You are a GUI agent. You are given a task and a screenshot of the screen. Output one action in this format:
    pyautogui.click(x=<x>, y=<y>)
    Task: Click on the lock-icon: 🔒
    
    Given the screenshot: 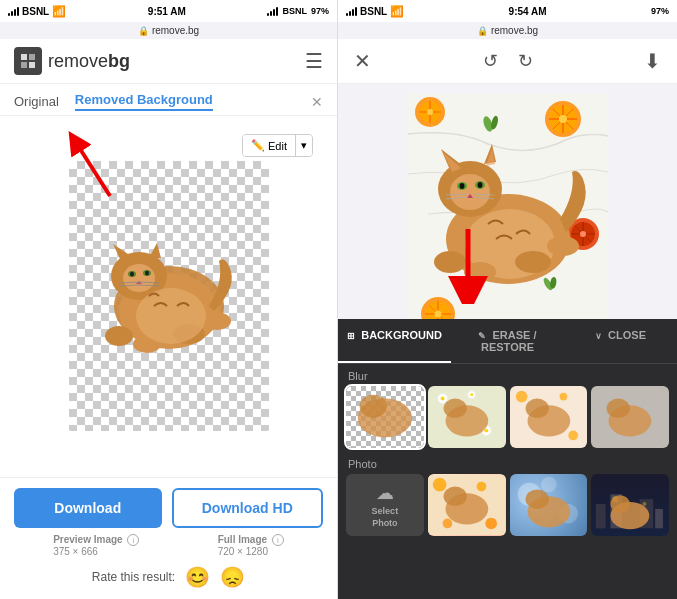 What is the action you would take?
    pyautogui.click(x=144, y=31)
    